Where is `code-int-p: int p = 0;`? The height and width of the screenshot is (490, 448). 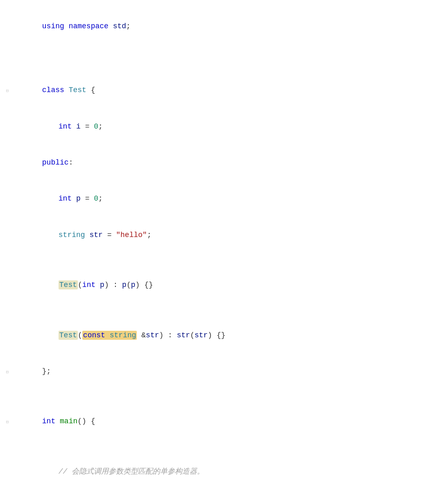
code-int-p: int p = 0; is located at coordinates (230, 199).